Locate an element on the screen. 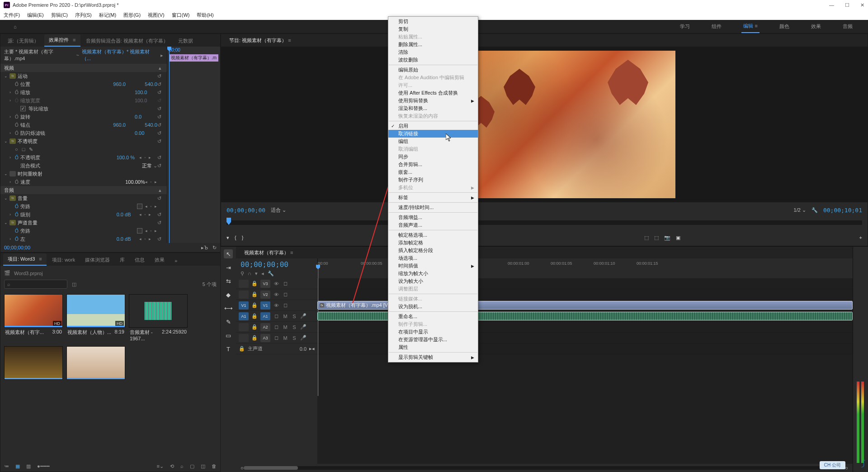 Image resolution: width=868 pixels, height=472 pixels. timeline-tc: 00;00;00;00 is located at coordinates (277, 264).